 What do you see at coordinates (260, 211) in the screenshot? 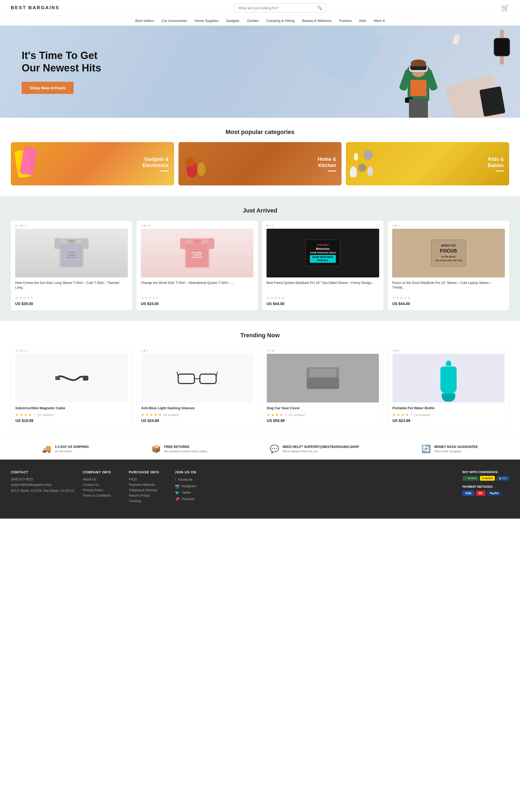
I see `just-arrived-title: Just Arrived` at bounding box center [260, 211].